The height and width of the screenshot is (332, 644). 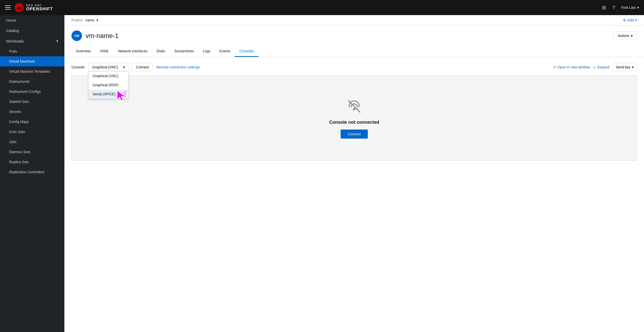 What do you see at coordinates (108, 85) in the screenshot?
I see `console-option-rdp: Graphical (RDP)` at bounding box center [108, 85].